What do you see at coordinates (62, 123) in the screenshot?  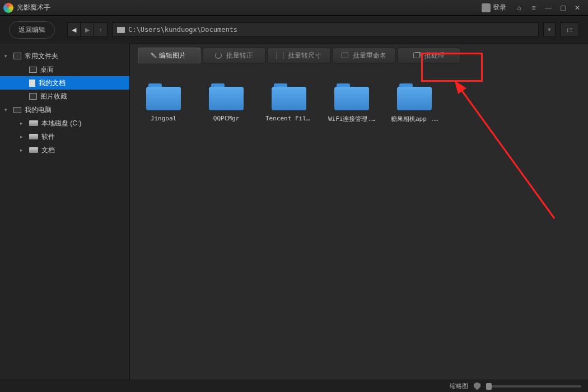 I see `sidebar-label: 本地磁盘 (C:)` at bounding box center [62, 123].